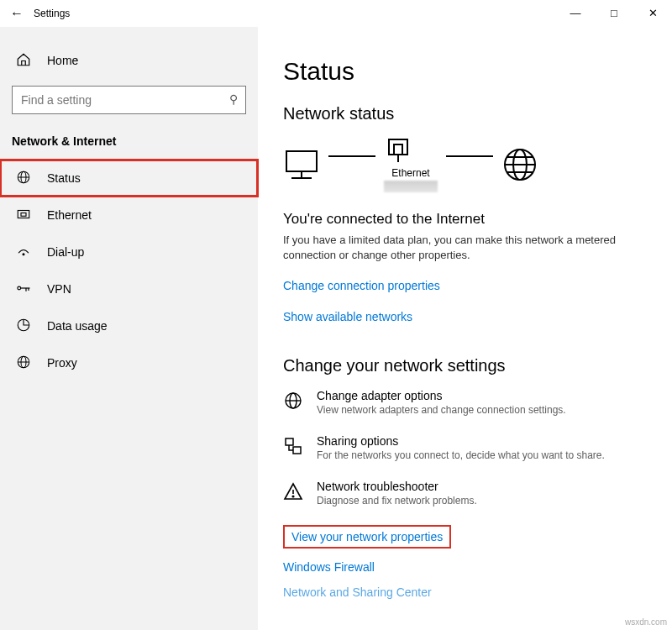 The image size is (672, 630). Describe the element at coordinates (460, 455) in the screenshot. I see `option-desc: For the networks you connect to, decide …` at that location.